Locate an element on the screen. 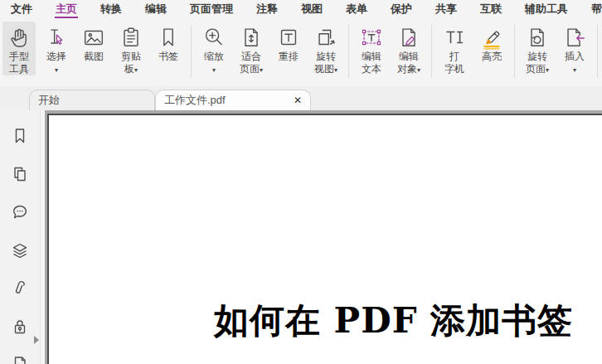  menu-view: 视图 is located at coordinates (312, 10).